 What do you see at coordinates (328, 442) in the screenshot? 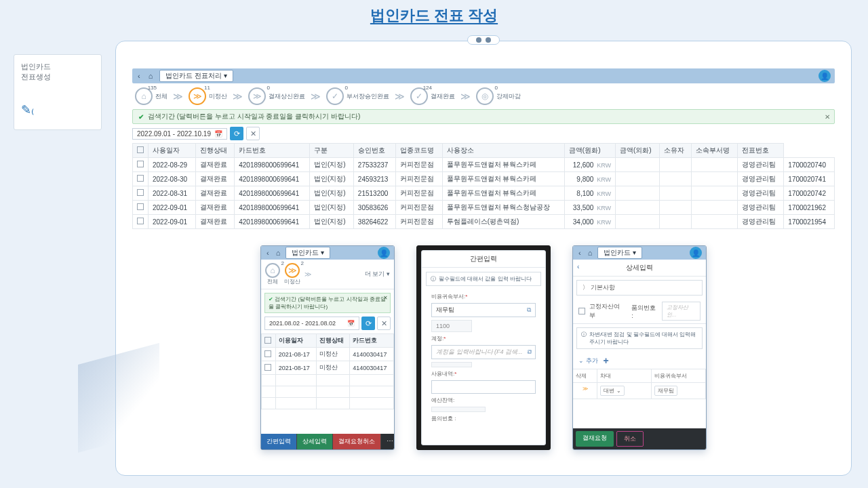
I see `m1-footer: 간편입력 상세입력 결재요청취소 ⋯` at bounding box center [328, 442].